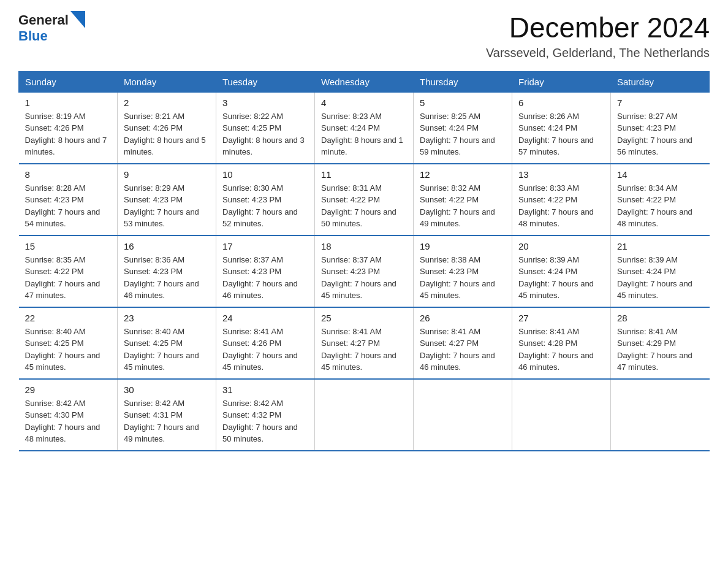 This screenshot has height=563, width=728. Describe the element at coordinates (463, 278) in the screenshot. I see `day-detail: Sunrise: 8:38 AM Sunset: 4:23 PM Dayligh…` at that location.